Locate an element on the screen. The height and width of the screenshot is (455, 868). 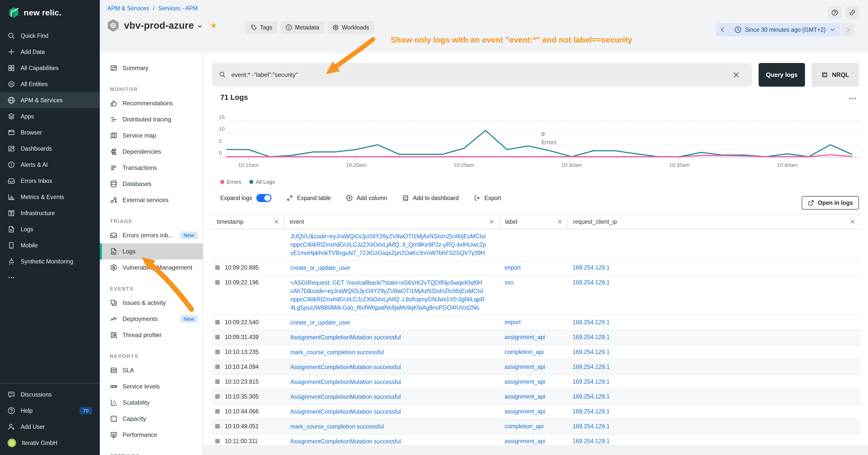
export-button: Export is located at coordinates (487, 198).